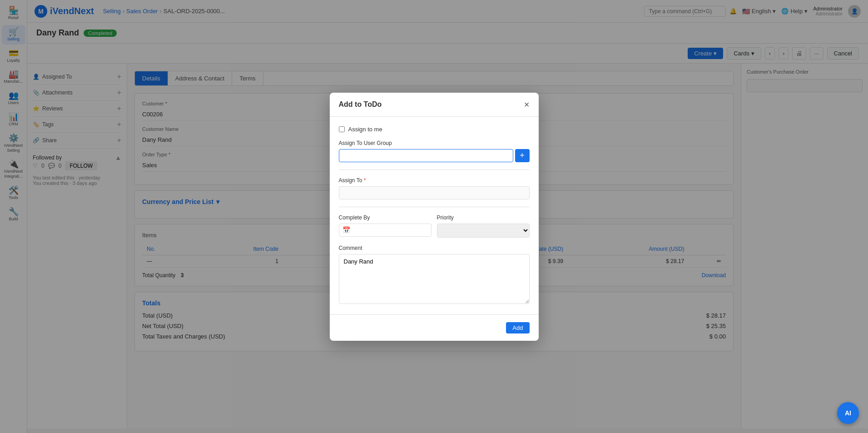 This screenshot has height=433, width=868. What do you see at coordinates (483, 231) in the screenshot?
I see `priority-select: Low Medium High` at bounding box center [483, 231].